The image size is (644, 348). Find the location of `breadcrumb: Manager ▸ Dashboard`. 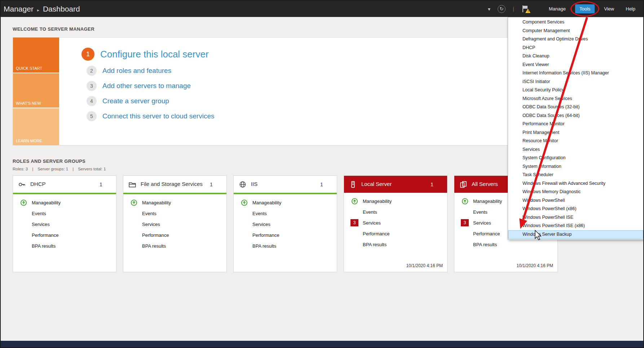

breadcrumb: Manager ▸ Dashboard is located at coordinates (42, 9).